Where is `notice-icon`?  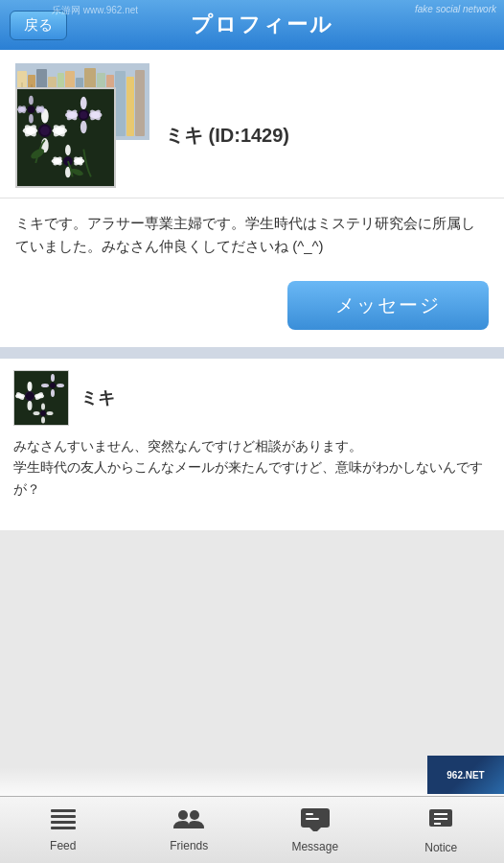
notice-icon is located at coordinates (441, 823).